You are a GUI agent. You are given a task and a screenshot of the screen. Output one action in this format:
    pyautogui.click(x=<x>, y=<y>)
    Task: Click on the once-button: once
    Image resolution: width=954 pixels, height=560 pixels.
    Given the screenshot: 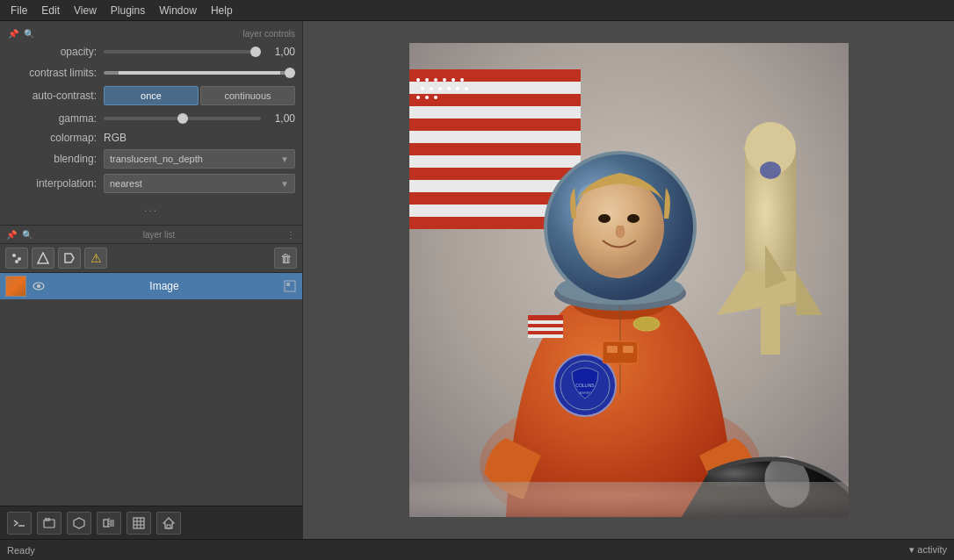 What is the action you would take?
    pyautogui.click(x=151, y=96)
    